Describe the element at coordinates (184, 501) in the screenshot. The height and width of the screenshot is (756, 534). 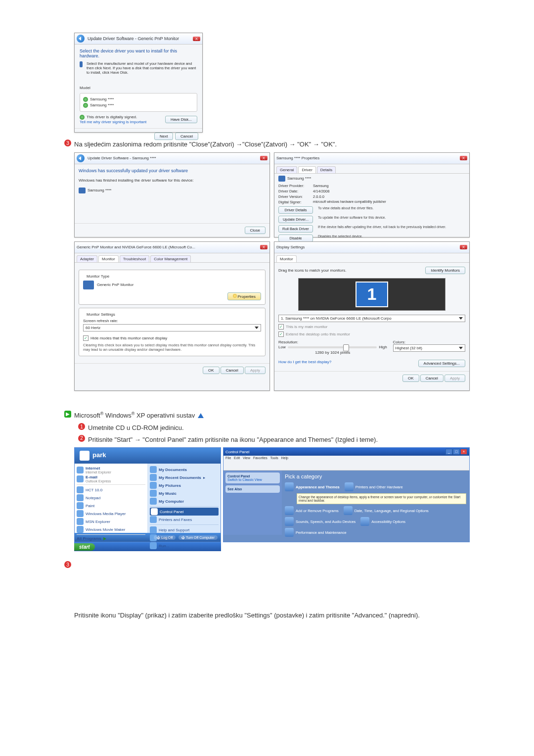
I see `start-item: My Computer` at that location.